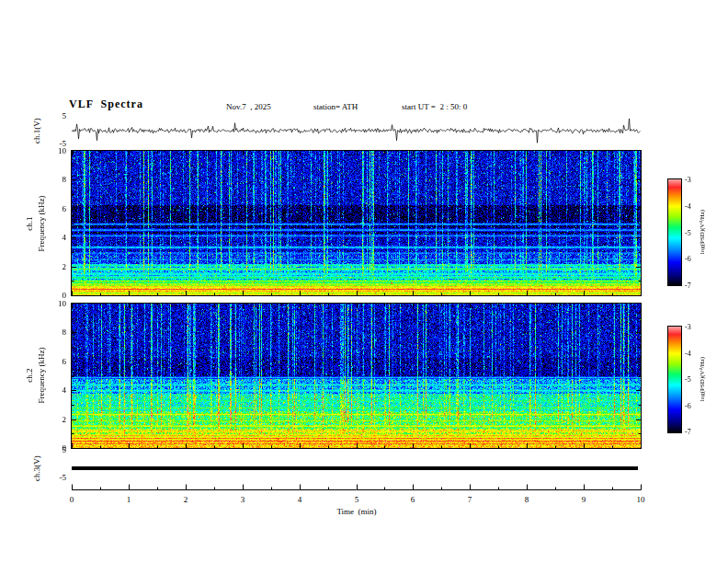 This screenshot has height=563, width=728. What do you see at coordinates (107, 104) in the screenshot?
I see `page-title: VLF Spectra` at bounding box center [107, 104].